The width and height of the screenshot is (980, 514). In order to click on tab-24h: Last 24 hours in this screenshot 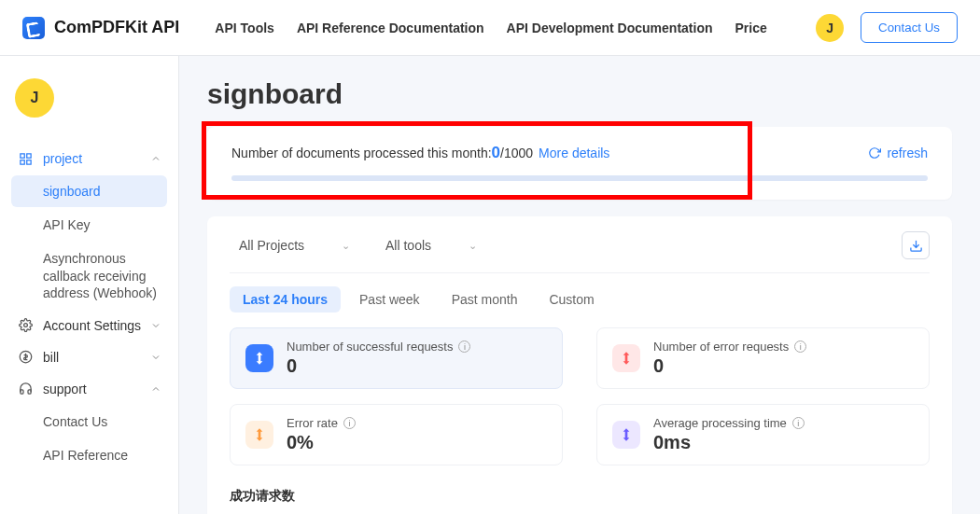, I will do `click(286, 299)`.